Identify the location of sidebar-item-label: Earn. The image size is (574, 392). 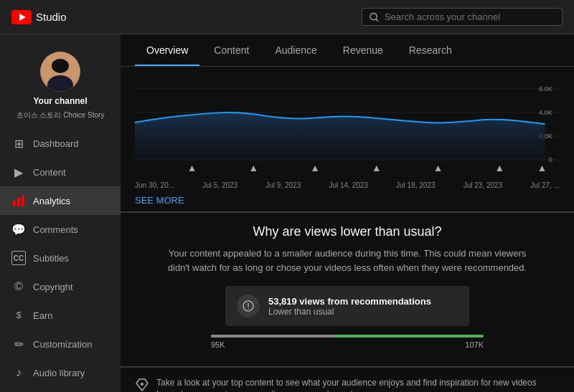
(43, 315).